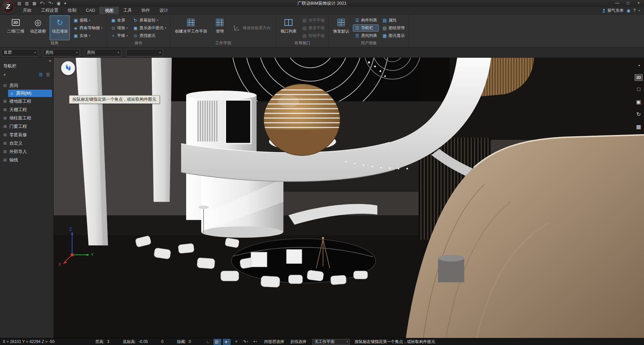 The height and width of the screenshot is (345, 644). What do you see at coordinates (366, 36) in the screenshot?
I see `btn-room-list: ☰ 房间列表` at bounding box center [366, 36].